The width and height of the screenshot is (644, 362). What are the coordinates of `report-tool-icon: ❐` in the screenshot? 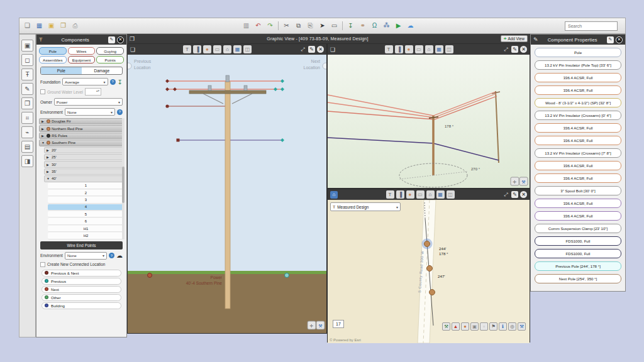 It's located at (28, 103).